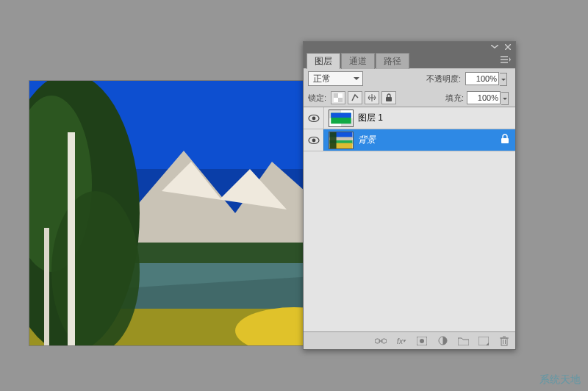 Image resolution: width=588 pixels, height=391 pixels. I want to click on new-layer-icon, so click(484, 341).